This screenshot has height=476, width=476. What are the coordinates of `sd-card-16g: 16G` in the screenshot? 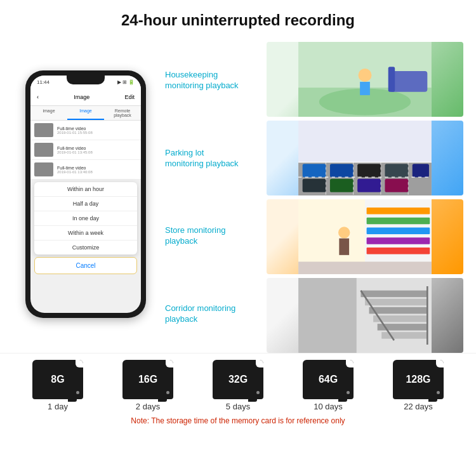 It's located at (148, 380).